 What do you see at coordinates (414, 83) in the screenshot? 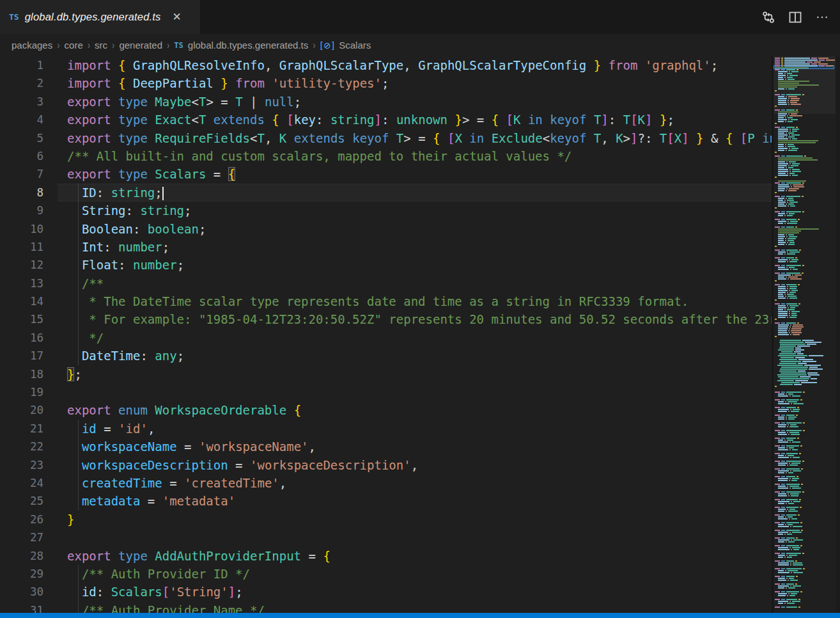
I see `code-line: import { DeepPartial } from 'utility-typ…` at bounding box center [414, 83].